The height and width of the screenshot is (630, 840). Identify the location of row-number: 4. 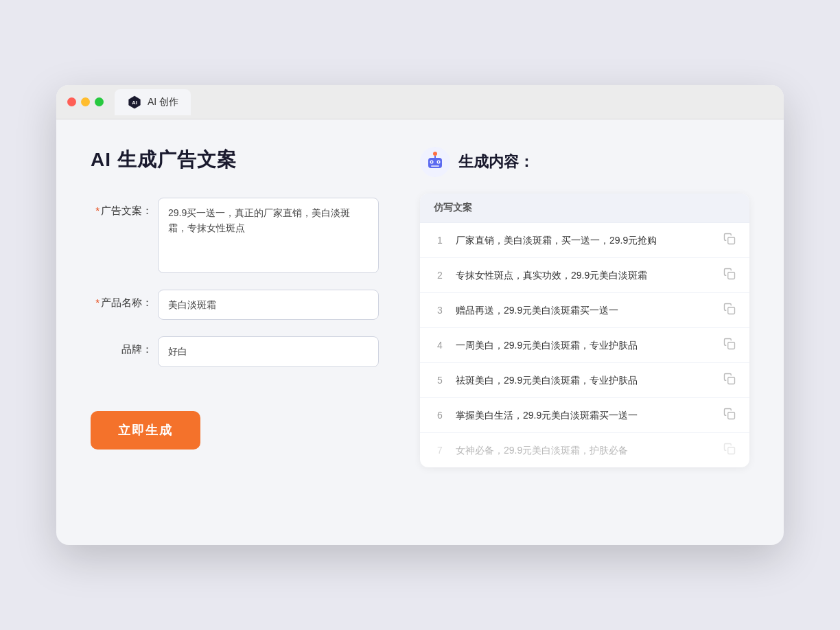
(440, 345).